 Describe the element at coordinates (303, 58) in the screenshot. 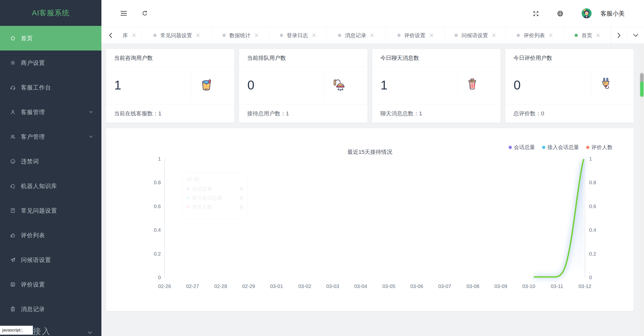

I see `stat-card-title: 当前排队用户数` at that location.